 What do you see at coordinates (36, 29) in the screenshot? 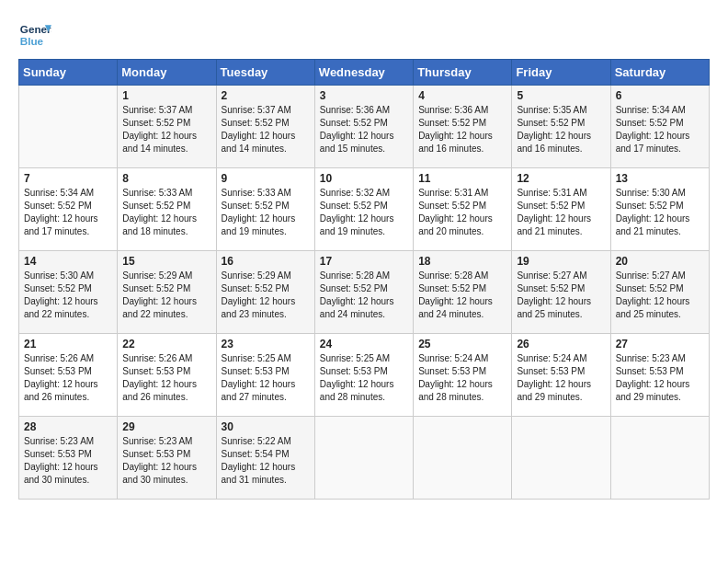
I see `svg-text: General` at bounding box center [36, 29].